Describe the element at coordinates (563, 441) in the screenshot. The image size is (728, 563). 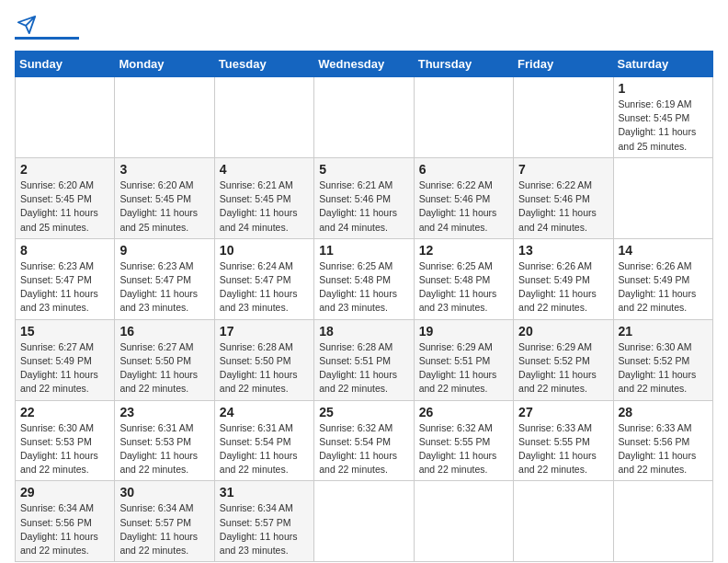
I see `calendar-cell: 27Sunrise: 6:33 AMSunset: 5:55 PMDayligh…` at that location.